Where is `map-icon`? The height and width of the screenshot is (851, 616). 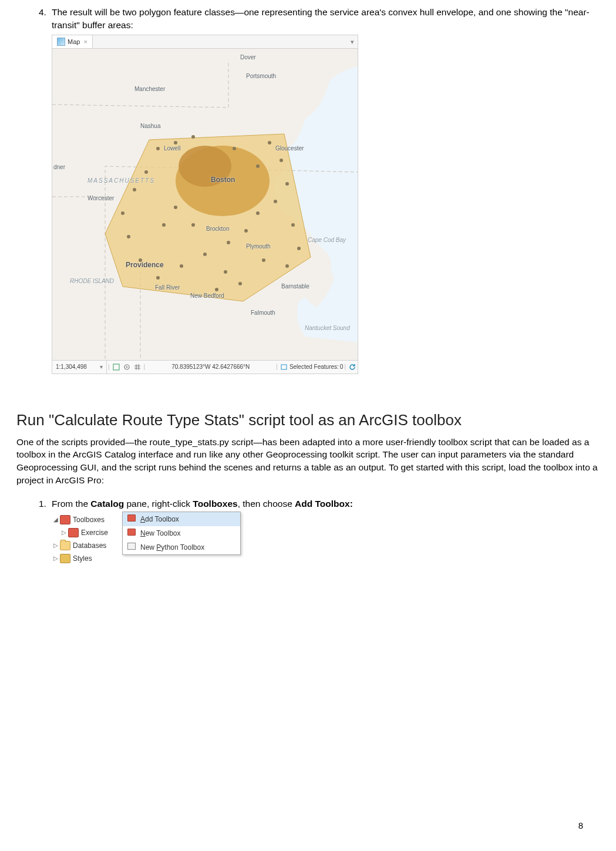
map-icon is located at coordinates (61, 42).